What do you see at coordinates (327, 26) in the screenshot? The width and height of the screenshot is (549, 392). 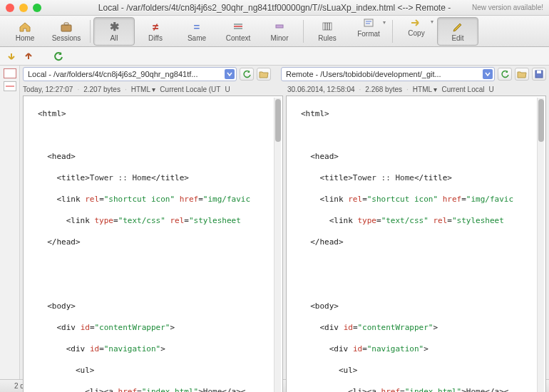 I see `referee-icon` at bounding box center [327, 26].